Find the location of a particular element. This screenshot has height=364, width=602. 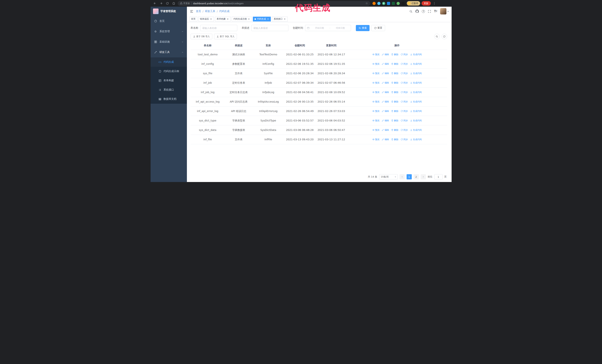

bookmark-star-icon: ☆ is located at coordinates (367, 3).